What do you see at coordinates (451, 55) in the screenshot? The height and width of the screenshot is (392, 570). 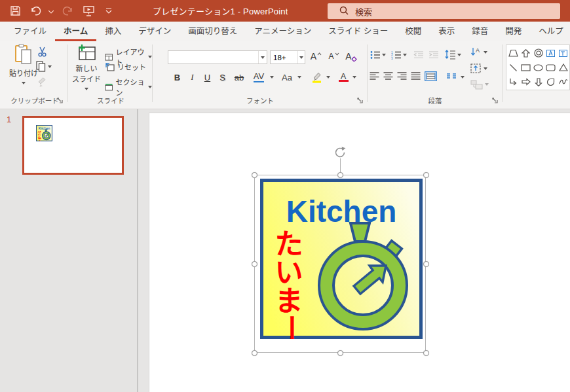 I see `line-spacing-button` at bounding box center [451, 55].